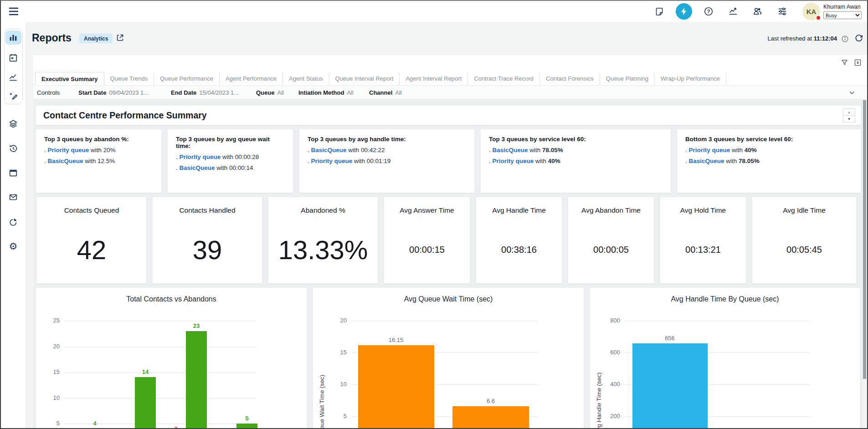  Describe the element at coordinates (98, 139) in the screenshot. I see `insight-title: Top 3 queues by abandon %:` at that location.